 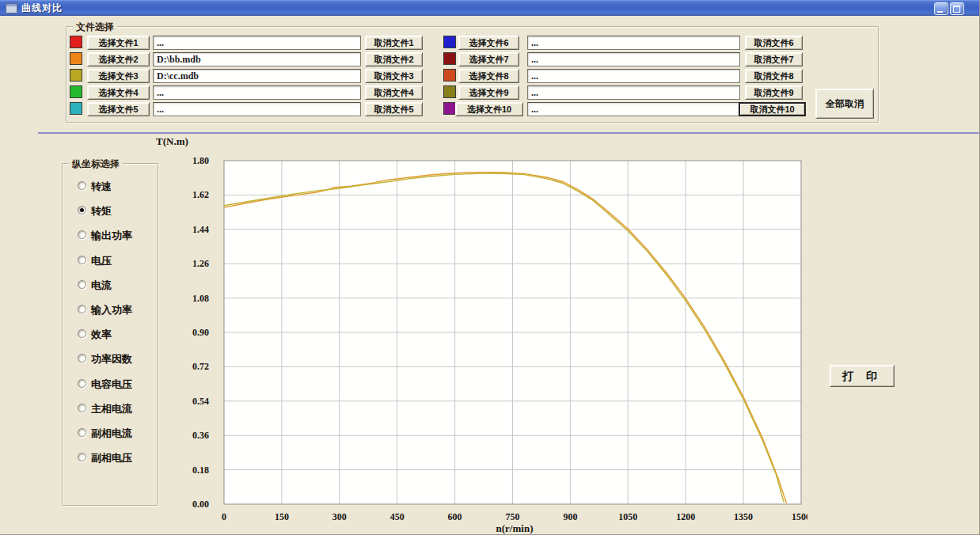 I want to click on select-file-button: 选择文件6, so click(x=489, y=43).